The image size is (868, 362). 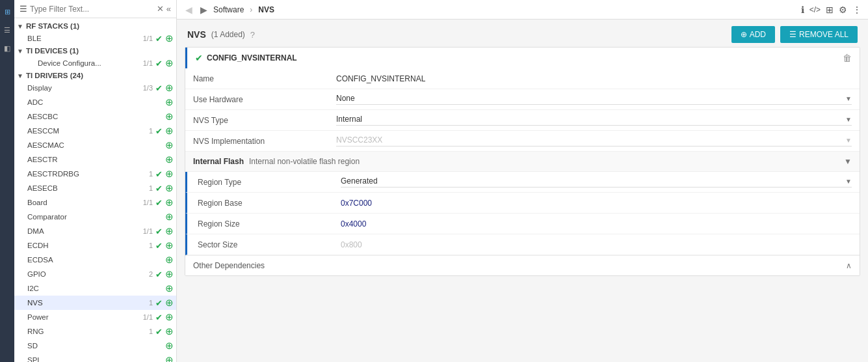 What do you see at coordinates (95, 331) in the screenshot?
I see `tree-item-rng: RNG 1 ✔ ⊕` at bounding box center [95, 331].